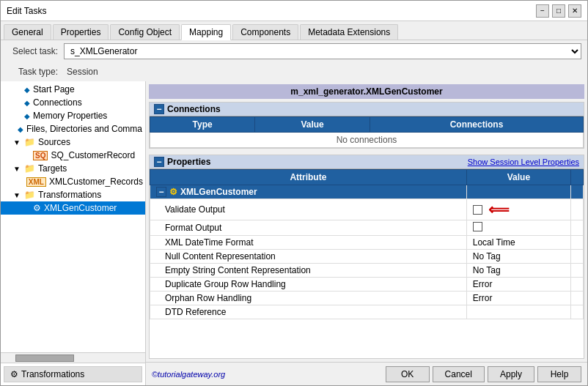 The width and height of the screenshot is (588, 386). I want to click on red-arrow-icon: ⟸, so click(499, 209).